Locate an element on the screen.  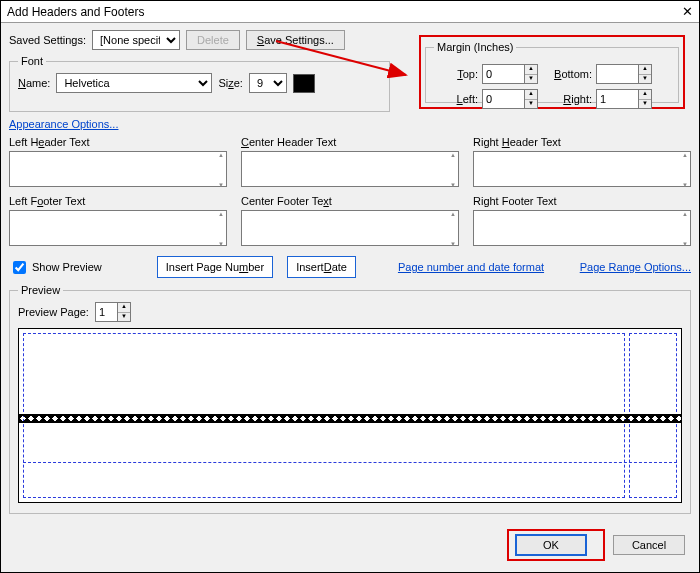
center-header-label: Center Header Text is located at coordinates (350, 142).